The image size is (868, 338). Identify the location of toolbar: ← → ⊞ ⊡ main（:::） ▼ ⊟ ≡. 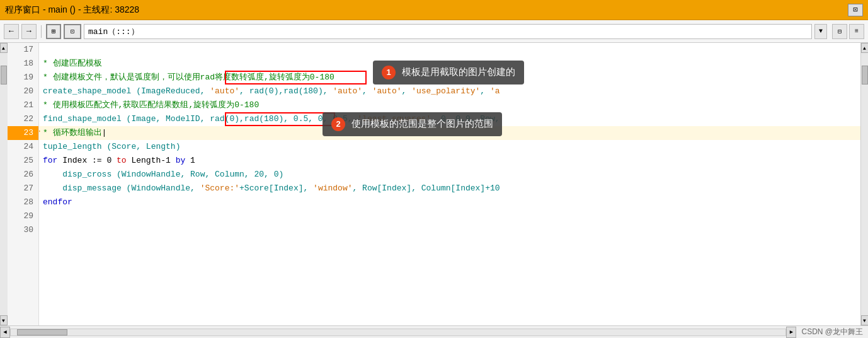
(434, 32).